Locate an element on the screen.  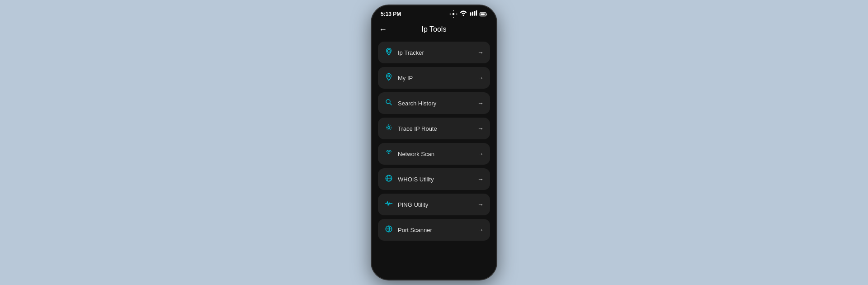
status-bar: 5:13 PM is located at coordinates (434, 13).